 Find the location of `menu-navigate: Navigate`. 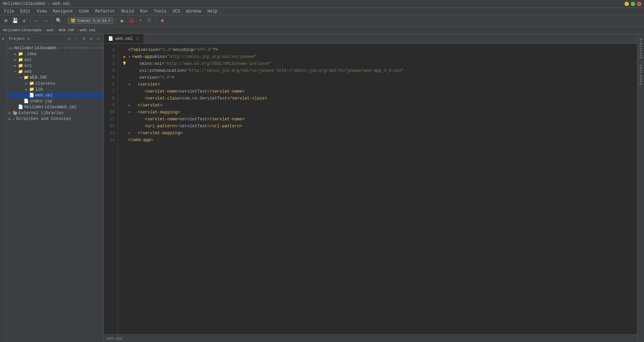

menu-navigate: Navigate is located at coordinates (63, 11).